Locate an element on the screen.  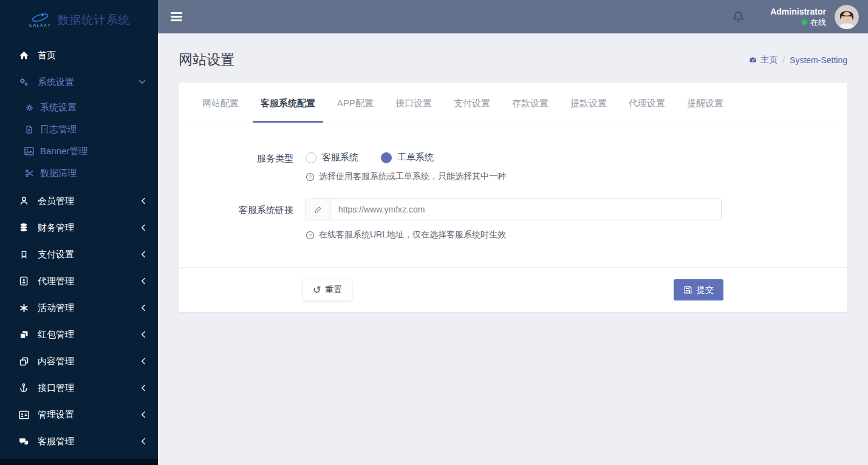
tab-withdraw-settings: 提款设置 is located at coordinates (589, 103).